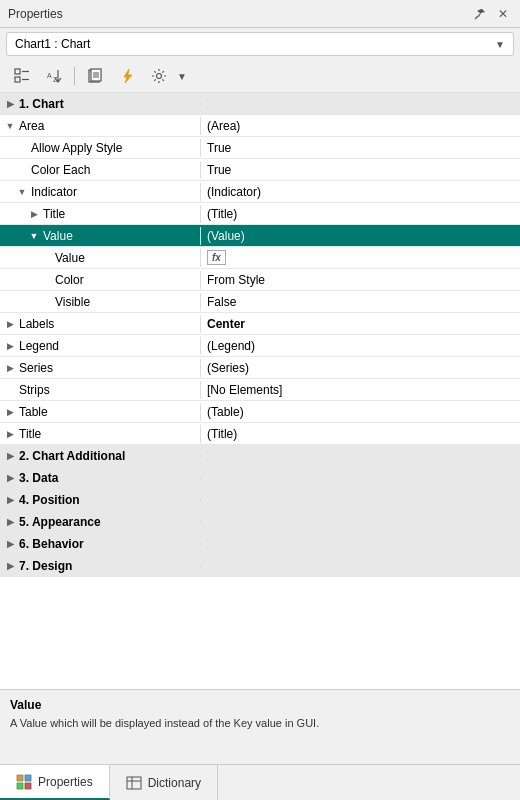  Describe the element at coordinates (360, 412) in the screenshot. I see `group-value-cell: (Table)` at that location.